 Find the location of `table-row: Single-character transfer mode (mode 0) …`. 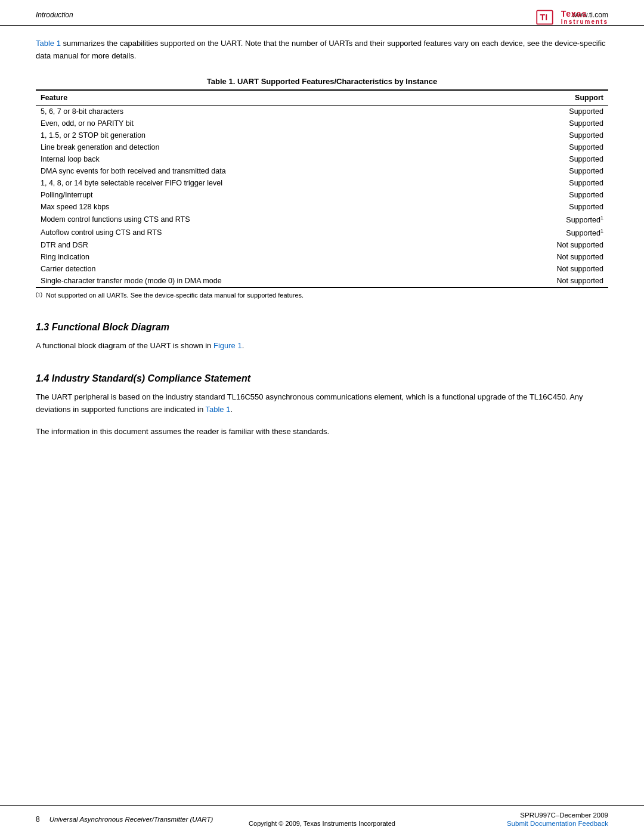

table-row: Single-character transfer mode (mode 0) … is located at coordinates (322, 281).